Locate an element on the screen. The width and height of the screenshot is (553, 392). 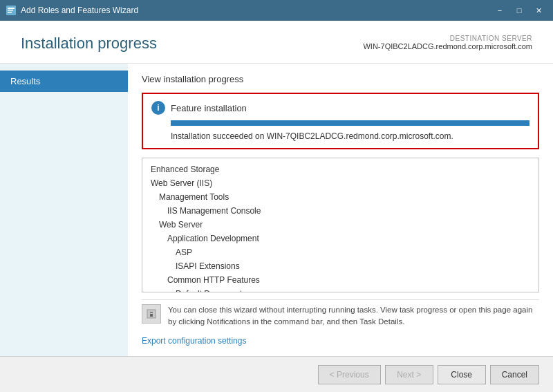
notice-icon is located at coordinates (151, 314).